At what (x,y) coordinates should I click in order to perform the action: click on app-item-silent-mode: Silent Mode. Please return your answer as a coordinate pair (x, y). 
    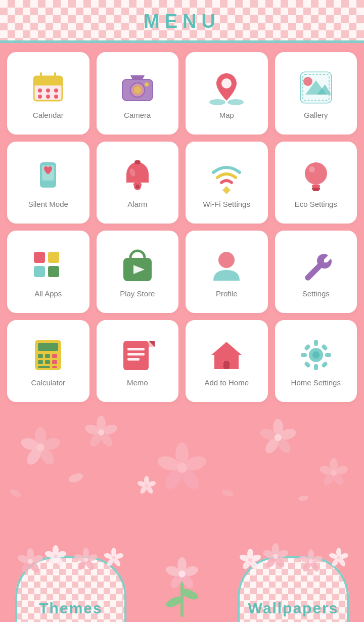
    Looking at the image, I should click on (49, 183).